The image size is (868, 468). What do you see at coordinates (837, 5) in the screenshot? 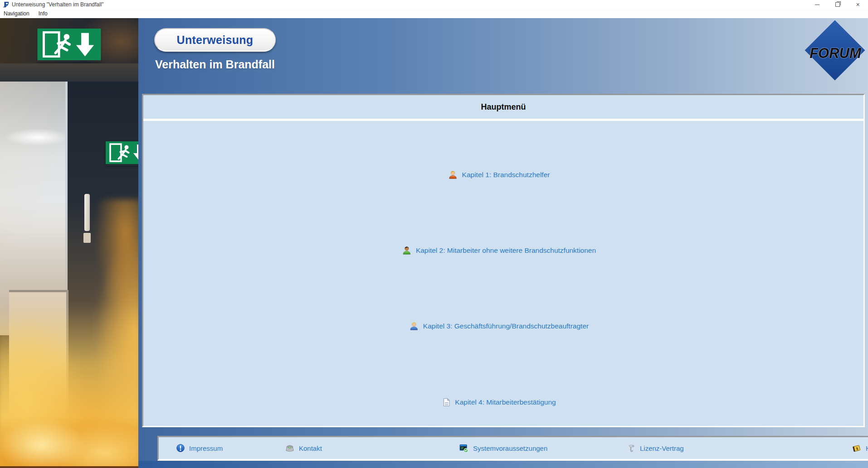
I see `restore-button` at bounding box center [837, 5].